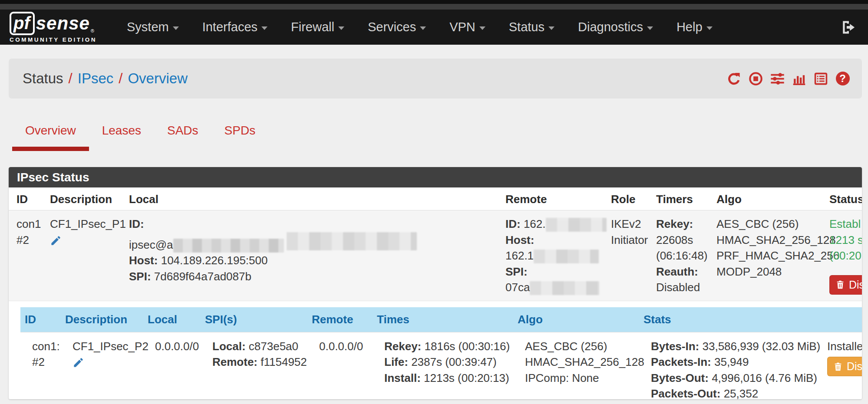 The width and height of the screenshot is (868, 404). What do you see at coordinates (769, 256) in the screenshot?
I see `cell-algo: AES_CBC (256) HMAC_SHA2_256_128 PRF_HMAC…` at bounding box center [769, 256].